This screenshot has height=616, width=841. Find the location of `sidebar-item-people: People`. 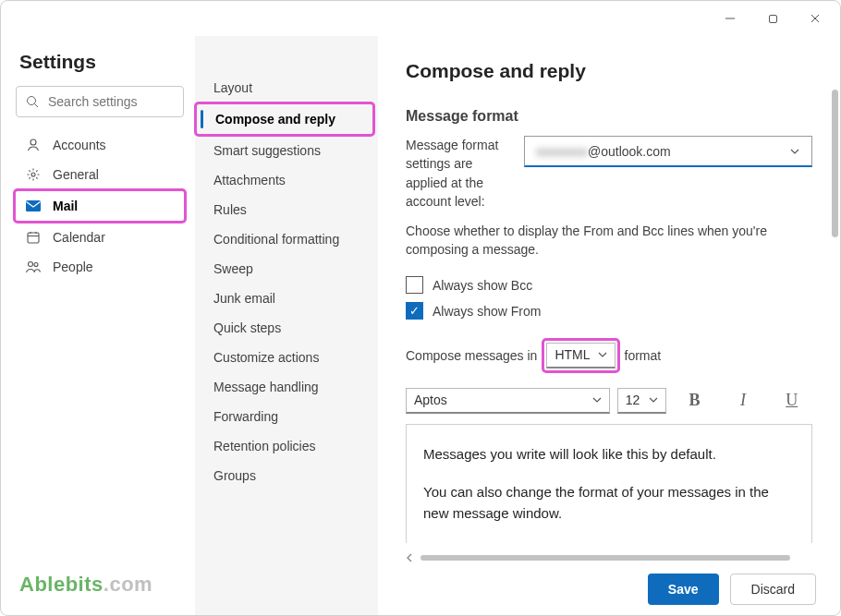

sidebar-item-people: People is located at coordinates (100, 267).